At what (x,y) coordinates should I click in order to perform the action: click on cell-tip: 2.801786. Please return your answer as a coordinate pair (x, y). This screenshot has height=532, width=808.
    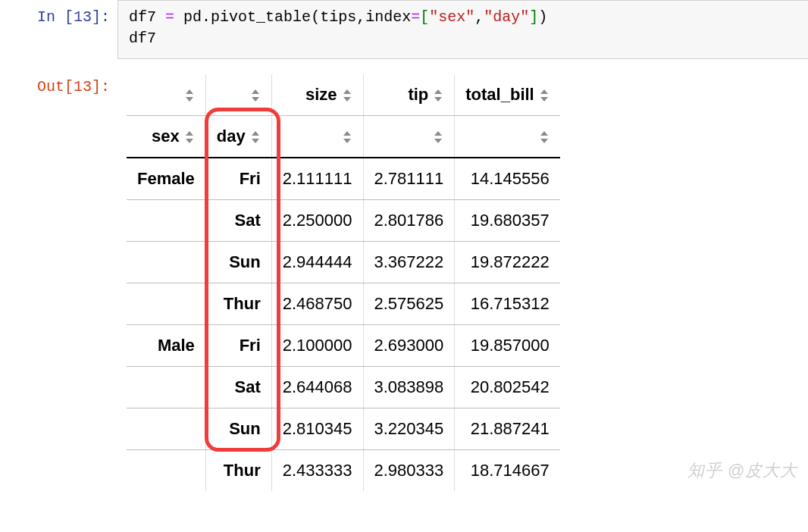
    Looking at the image, I should click on (409, 221).